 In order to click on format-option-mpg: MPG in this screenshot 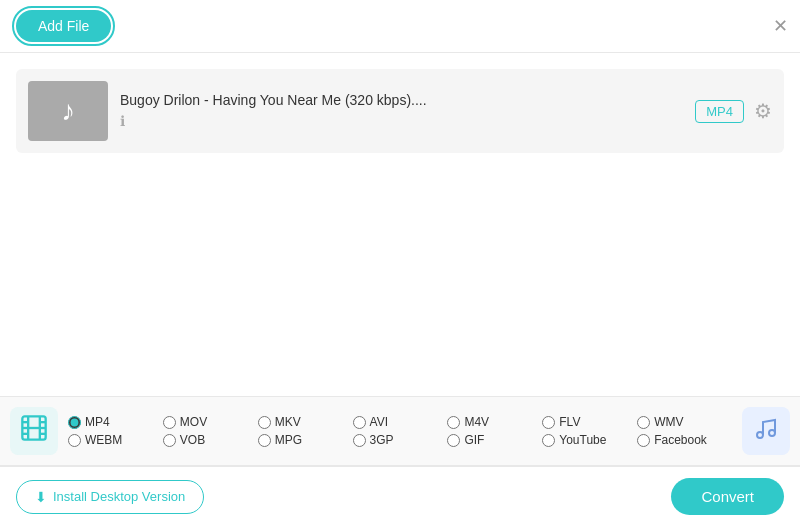, I will do `click(306, 440)`.